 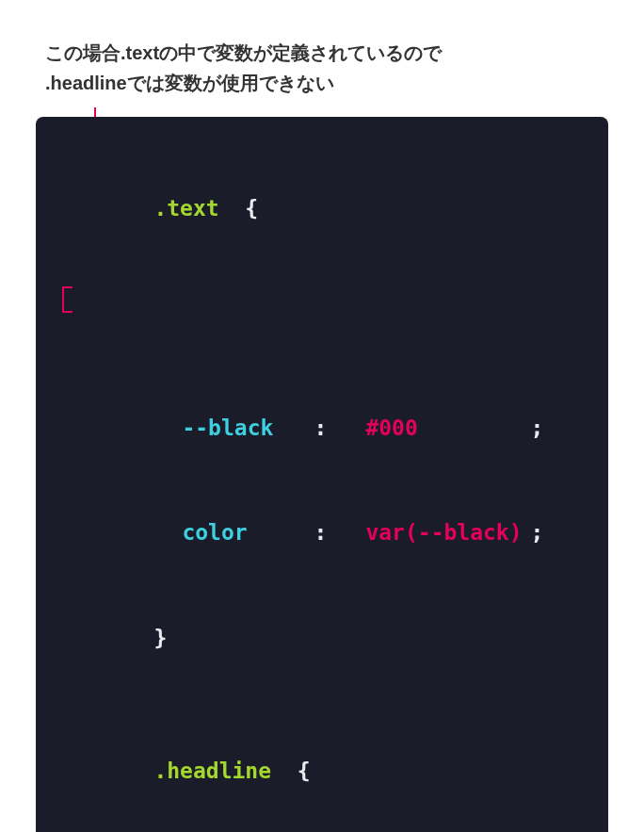 What do you see at coordinates (186, 208) in the screenshot?
I see `css-selector: .text` at bounding box center [186, 208].